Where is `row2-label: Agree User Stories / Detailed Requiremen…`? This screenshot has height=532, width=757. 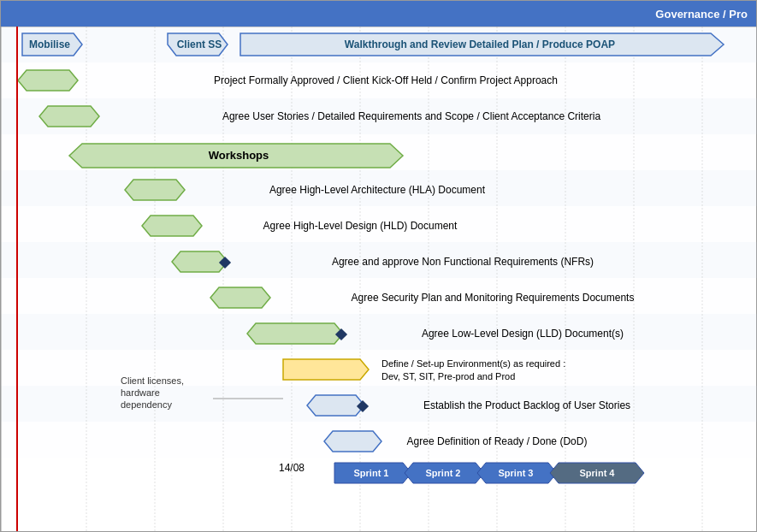 row2-label: Agree User Stories / Detailed Requiremen… is located at coordinates (412, 116).